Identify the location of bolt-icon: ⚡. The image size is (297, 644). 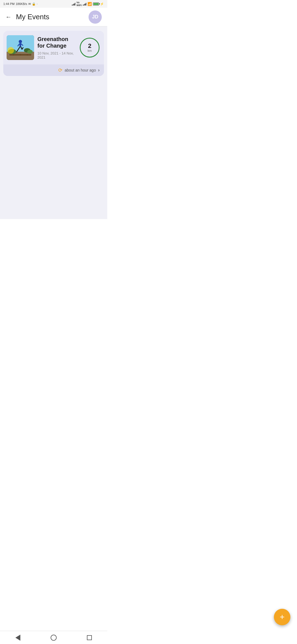
(102, 4).